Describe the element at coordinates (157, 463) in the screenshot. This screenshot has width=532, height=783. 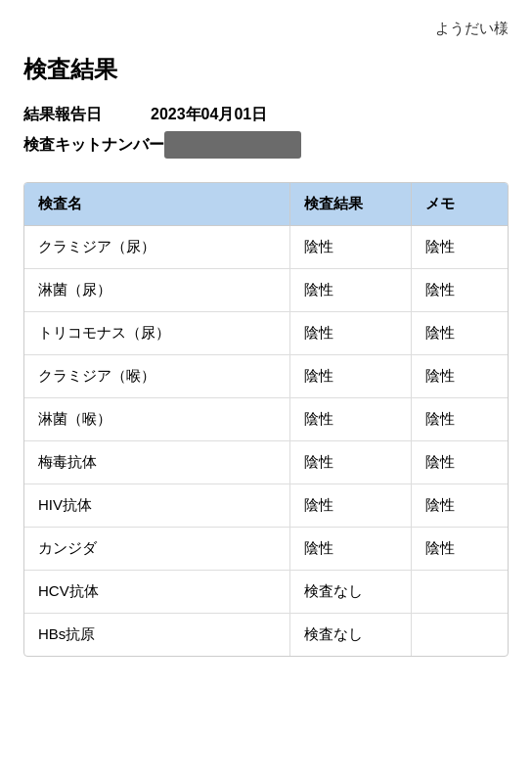
I see `cell-test-name: 梅毒抗体` at that location.